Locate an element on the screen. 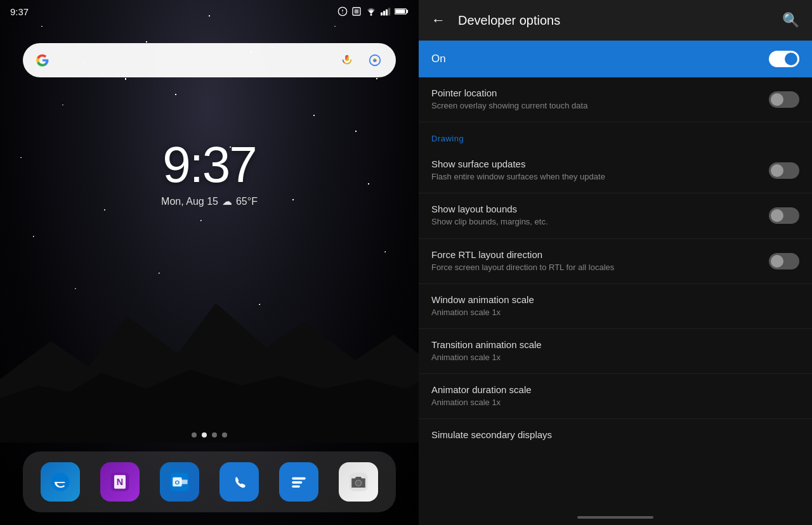 The width and height of the screenshot is (812, 525). window-animation-subtitle: Animation scale 1x is located at coordinates (615, 313).